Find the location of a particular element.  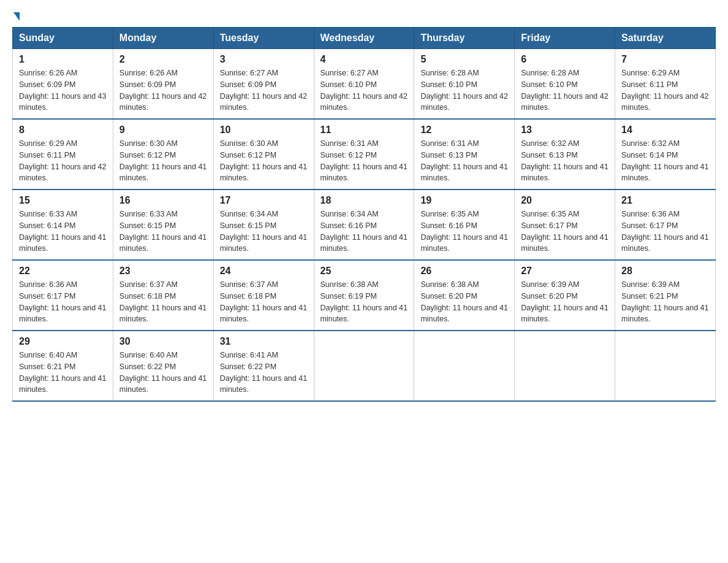

calendar-week-row: 1Sunrise: 6:26 AMSunset: 6:09 PMDaylight… is located at coordinates (364, 85).